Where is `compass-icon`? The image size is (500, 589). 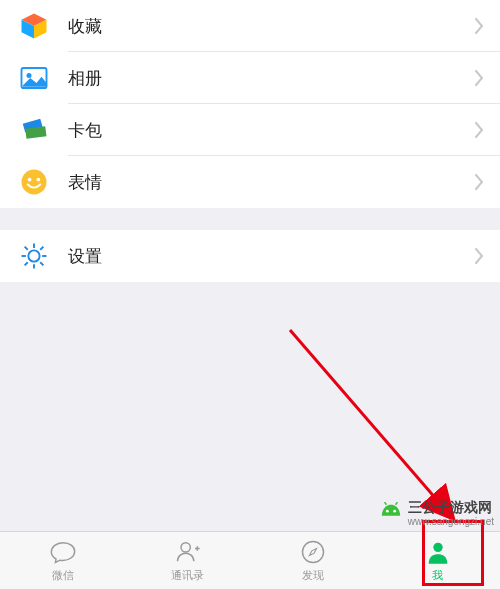
compass-icon is located at coordinates (313, 552).